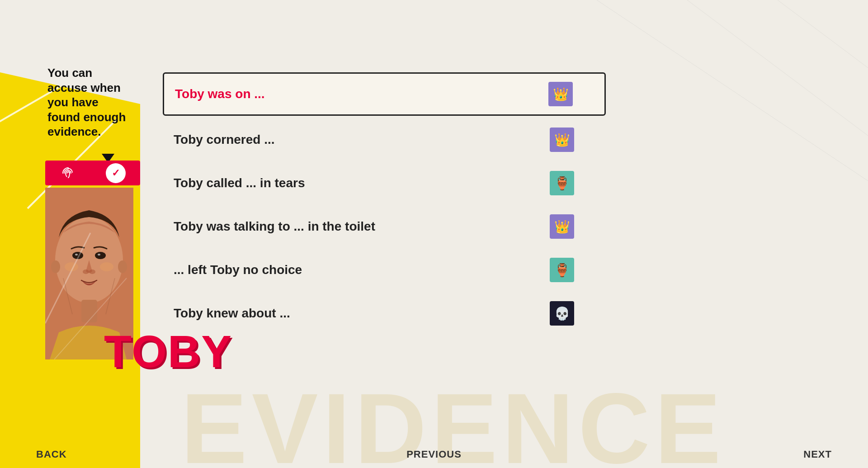 The image size is (868, 468). Describe the element at coordinates (93, 173) in the screenshot. I see `icon-bar: ✓` at that location.